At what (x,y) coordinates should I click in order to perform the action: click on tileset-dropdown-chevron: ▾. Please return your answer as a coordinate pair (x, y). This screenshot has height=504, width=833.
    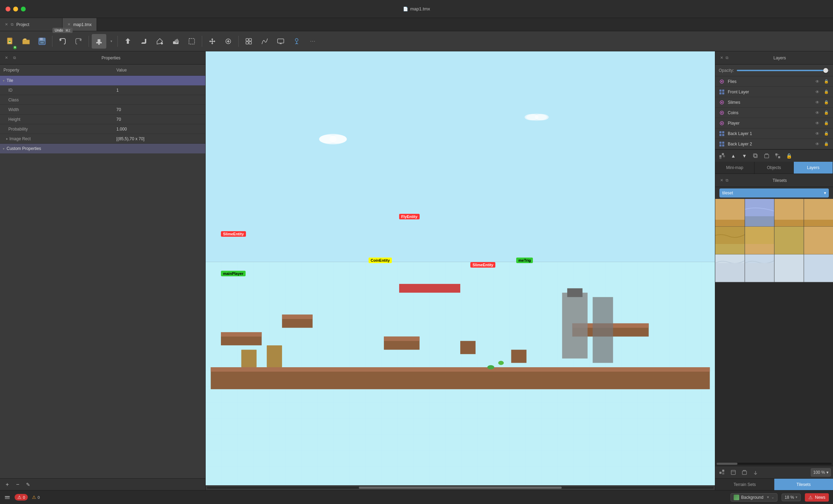
    Looking at the image, I should click on (825, 193).